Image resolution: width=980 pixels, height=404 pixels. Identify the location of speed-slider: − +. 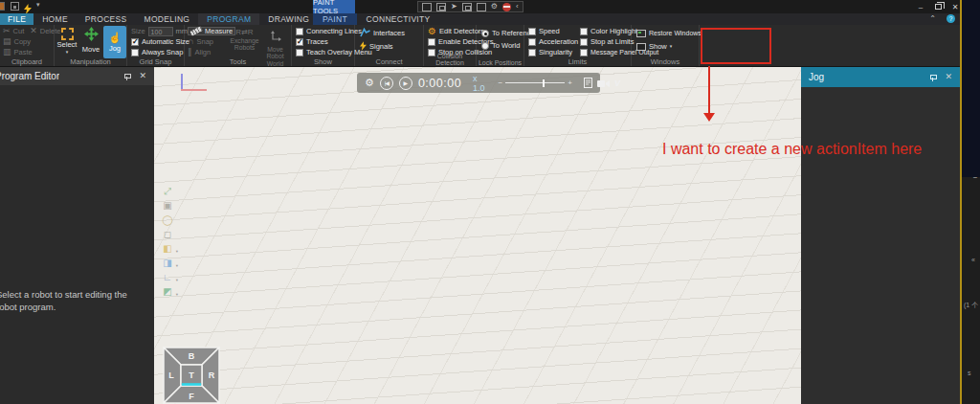
(536, 82).